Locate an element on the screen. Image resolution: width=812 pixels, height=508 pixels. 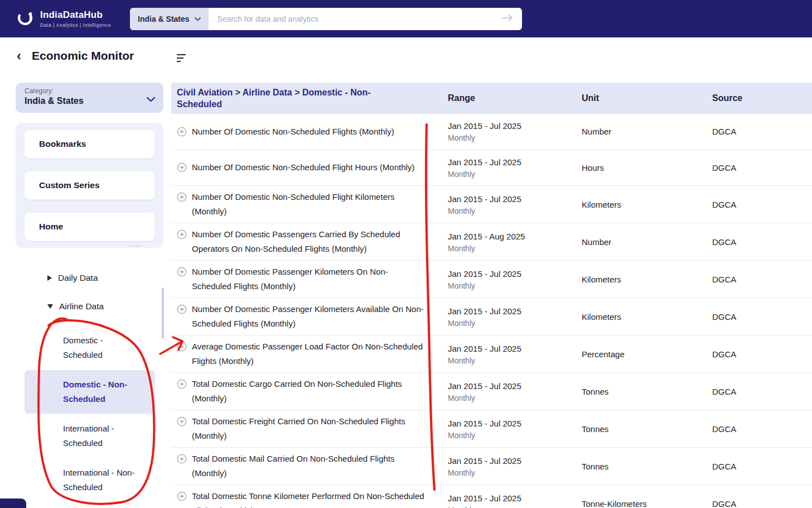
brand: IndiaDataHub Data | Analytics | Intellig… is located at coordinates (64, 19).